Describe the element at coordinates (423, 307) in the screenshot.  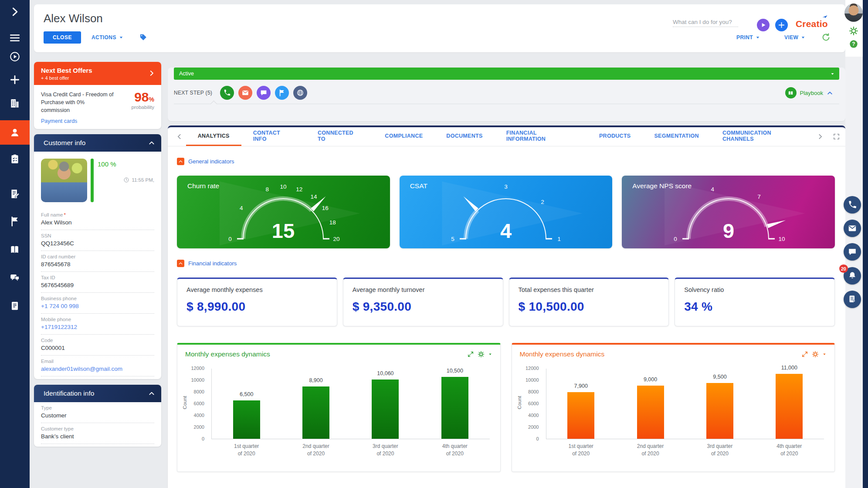
I see `kpi-value: $ 9,350.00` at that location.